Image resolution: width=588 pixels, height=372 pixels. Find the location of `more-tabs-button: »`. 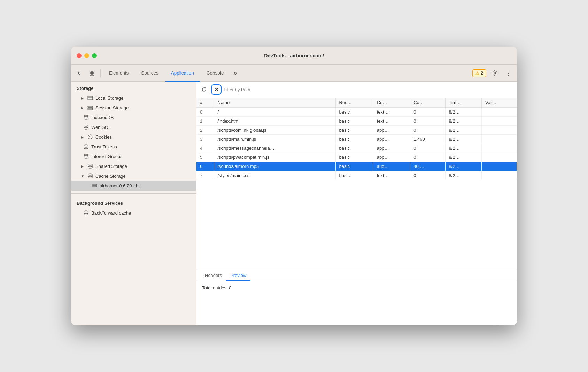

more-tabs-button: » is located at coordinates (235, 73).